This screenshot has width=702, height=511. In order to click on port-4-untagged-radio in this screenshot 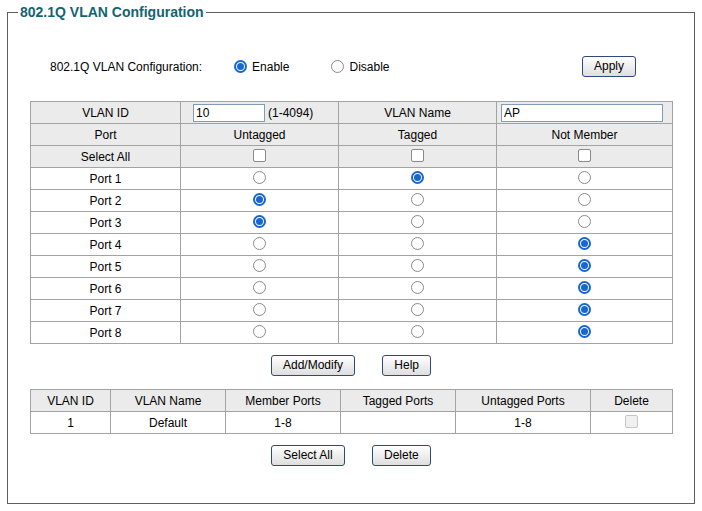, I will do `click(260, 244)`.